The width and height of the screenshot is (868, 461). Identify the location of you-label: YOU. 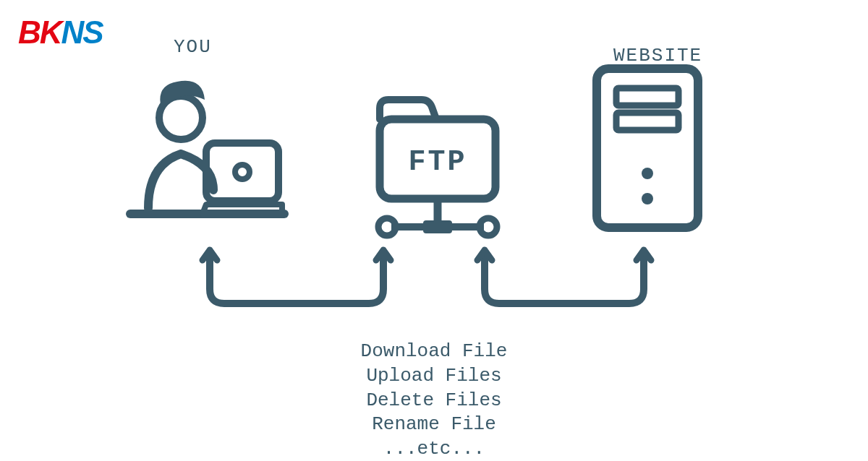
(192, 47).